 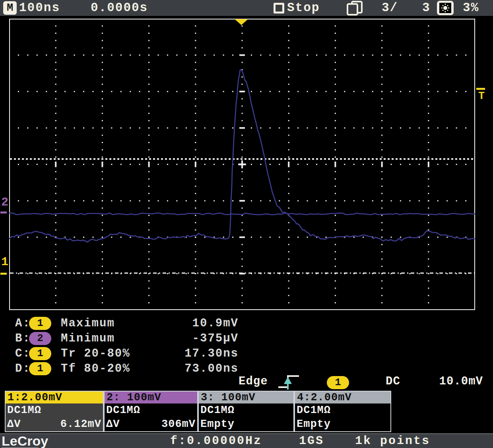 What do you see at coordinates (23, 324) in the screenshot?
I see `measurement-id: A:` at bounding box center [23, 324].